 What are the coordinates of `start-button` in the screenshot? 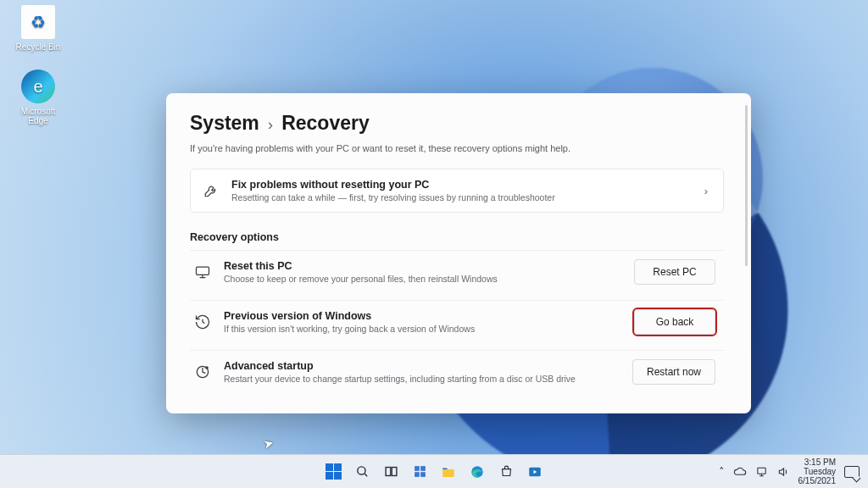 It's located at (333, 472).